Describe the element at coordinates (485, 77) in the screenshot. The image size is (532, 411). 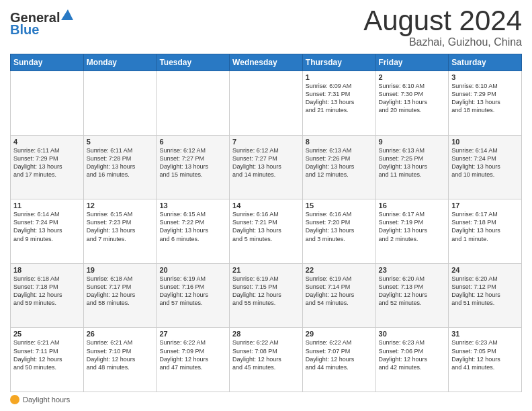
I see `day-number: 3` at that location.